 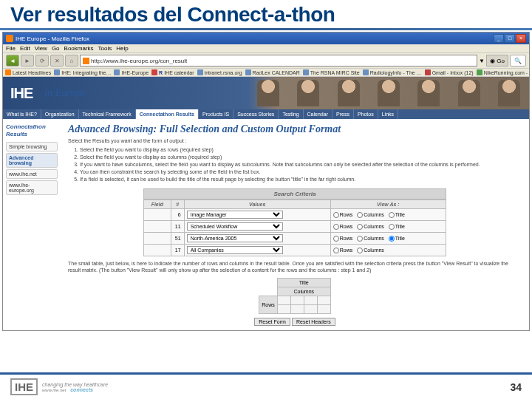 What do you see at coordinates (132, 72) in the screenshot?
I see `bookmark-item: IHE-Europe` at bounding box center [132, 72].